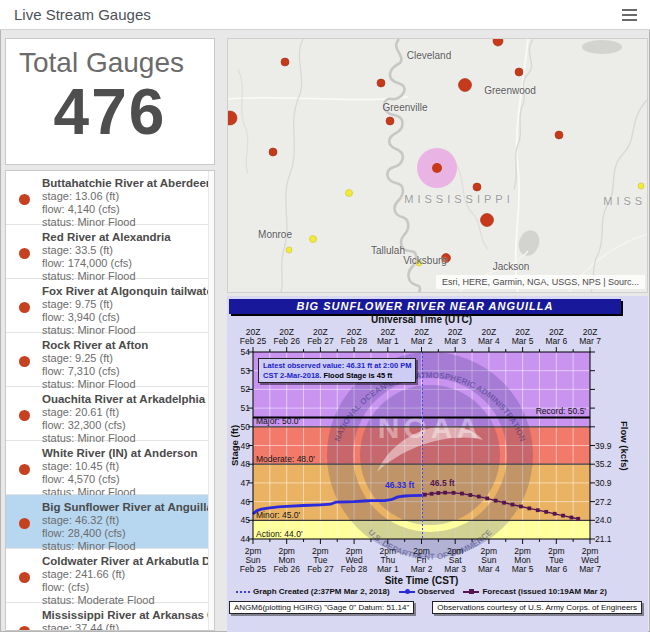 The width and height of the screenshot is (650, 632). Describe the element at coordinates (110, 198) in the screenshot. I see `list-item-gauge: Buttahatchie River at Aberdeenstage: 13.…` at that location.